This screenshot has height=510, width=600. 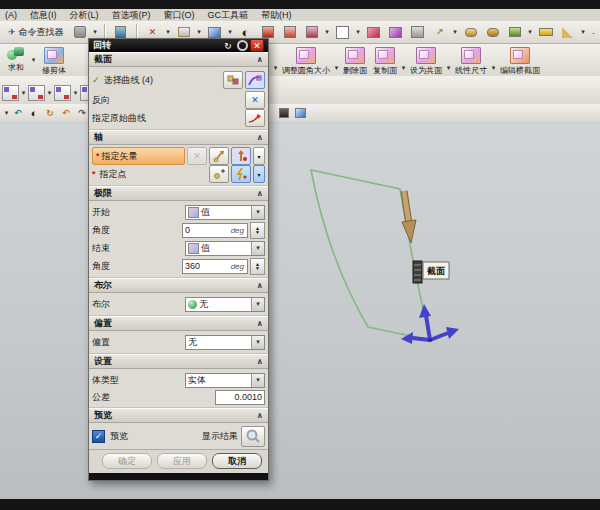 What do you see at coordinates (178, 324) in the screenshot?
I see `section-header-offset: 偏置 ∧` at bounding box center [178, 324].